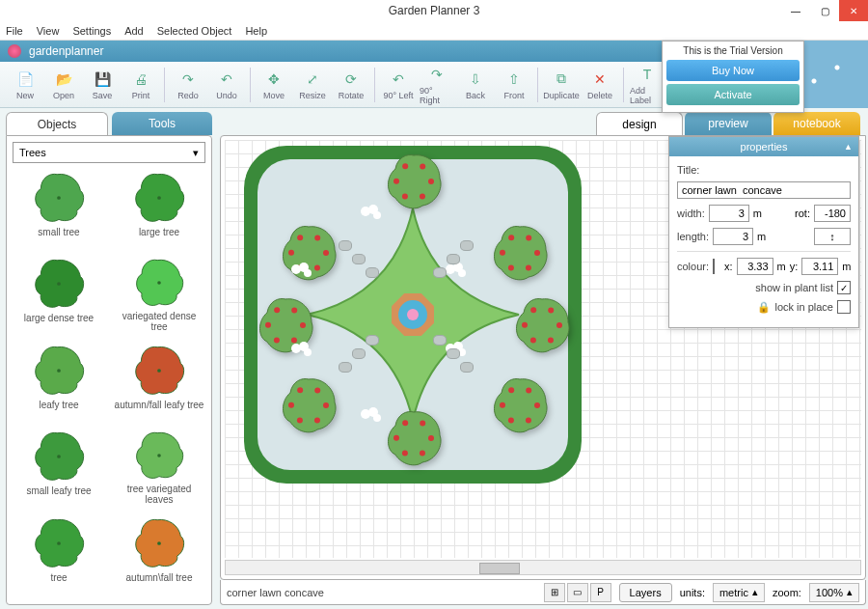 This screenshot has width=868, height=609. Describe the element at coordinates (854, 11) in the screenshot. I see `close-button: ✕` at that location.